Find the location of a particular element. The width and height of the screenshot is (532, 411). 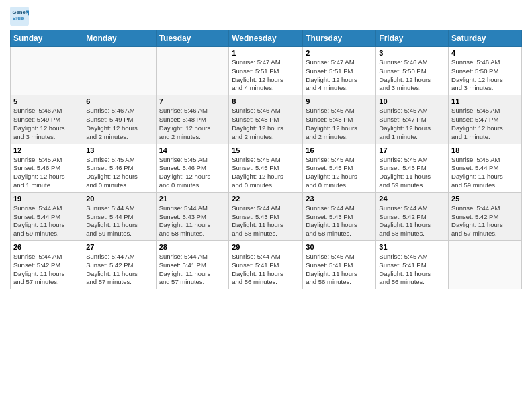

calendar-cell: 9Sunrise: 5:45 AM Sunset: 5:48 PM Daylig… is located at coordinates (340, 120).